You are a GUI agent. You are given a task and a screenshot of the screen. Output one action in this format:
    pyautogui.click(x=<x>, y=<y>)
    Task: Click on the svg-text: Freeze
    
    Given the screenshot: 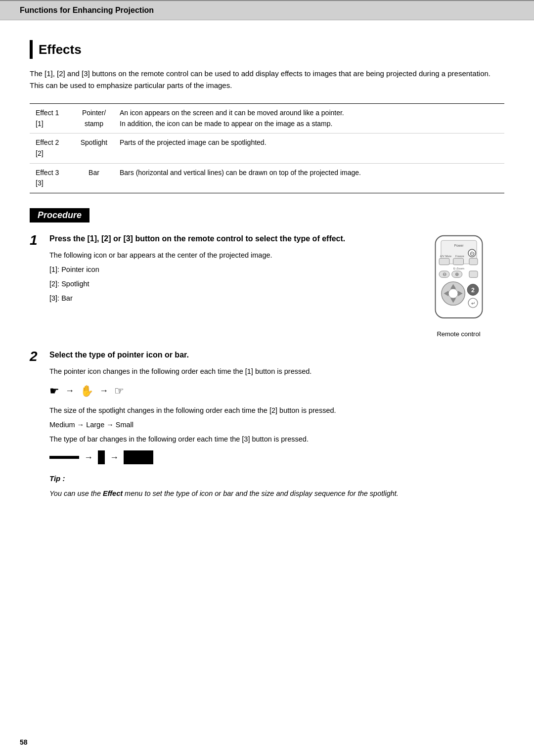 What is the action you would take?
    pyautogui.click(x=460, y=256)
    